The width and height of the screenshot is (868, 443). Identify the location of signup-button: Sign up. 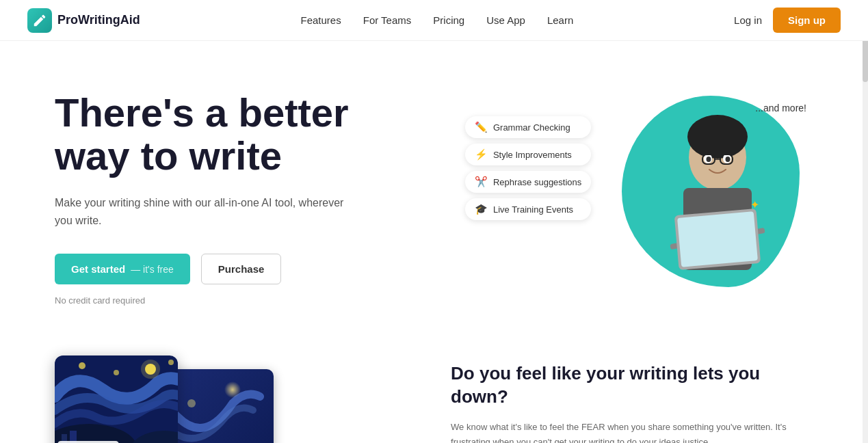
(807, 21).